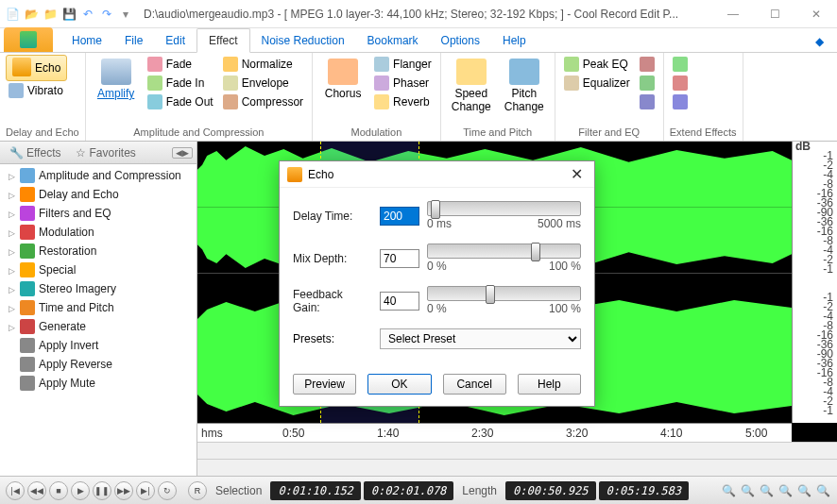 This screenshot has width=837, height=504. What do you see at coordinates (647, 83) in the screenshot?
I see `fx2-button` at bounding box center [647, 83].